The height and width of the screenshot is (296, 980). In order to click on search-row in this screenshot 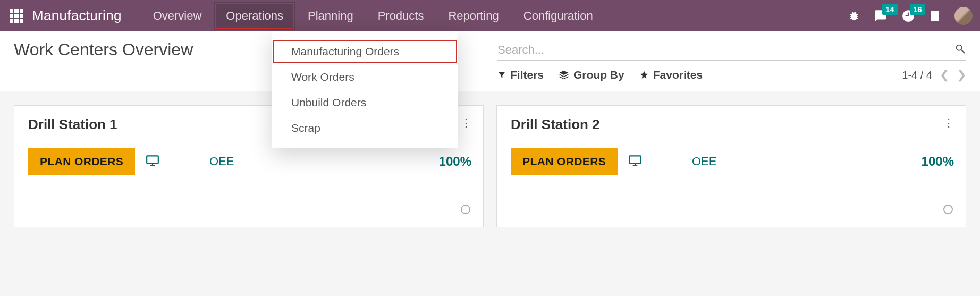, I will do `click(732, 50)`.